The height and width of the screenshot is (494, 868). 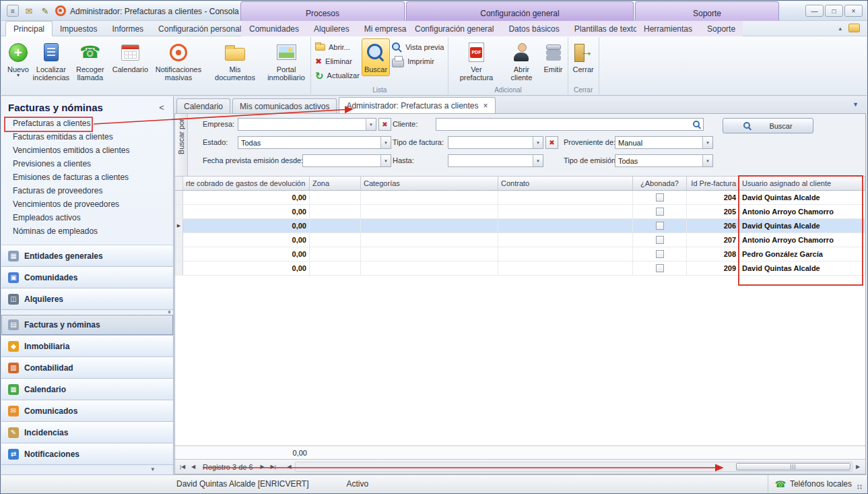 What do you see at coordinates (88, 368) in the screenshot?
I see `nav-section-contabilidad: ▥ Contabilidad` at bounding box center [88, 368].